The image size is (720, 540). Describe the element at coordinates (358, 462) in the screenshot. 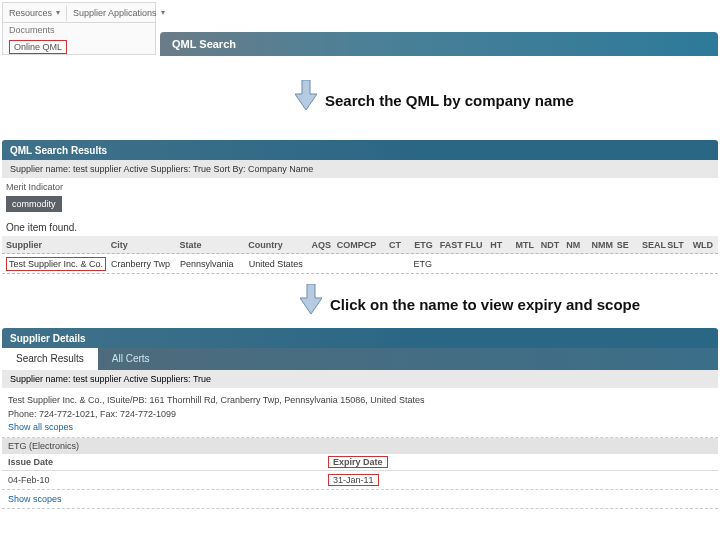

I see `expiry-date-head: Expiry Date` at that location.